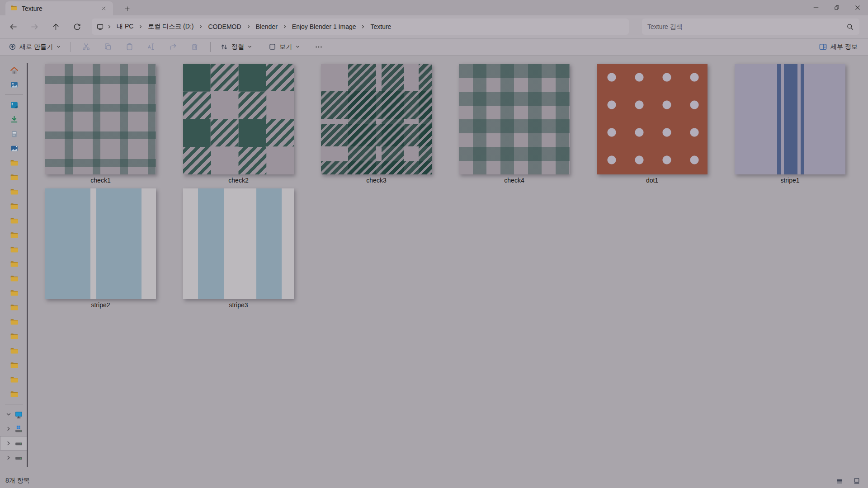  Describe the element at coordinates (58, 9) in the screenshot. I see `tab-title: Texture` at that location.